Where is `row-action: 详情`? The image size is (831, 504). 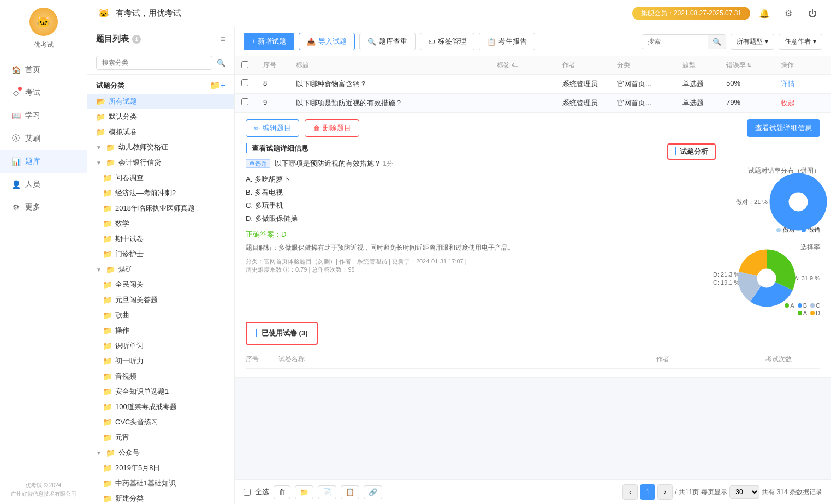 row-action: 详情 is located at coordinates (803, 84).